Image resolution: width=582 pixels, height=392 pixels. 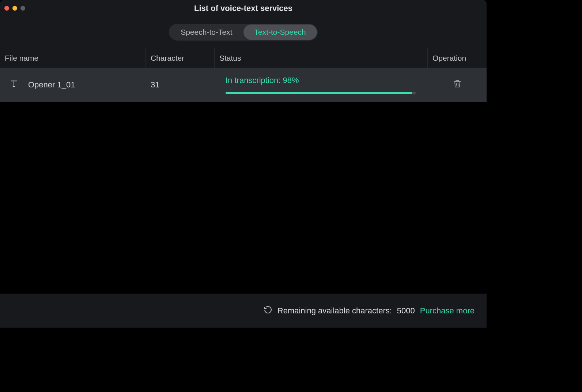 What do you see at coordinates (180, 58) in the screenshot?
I see `column-header-character: Character` at bounding box center [180, 58].